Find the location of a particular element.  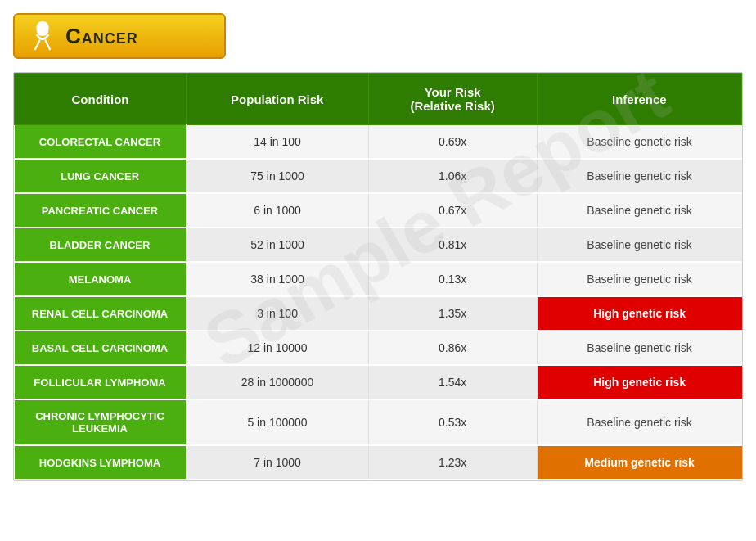

your-risk-cell: 0.53x is located at coordinates (452, 422).